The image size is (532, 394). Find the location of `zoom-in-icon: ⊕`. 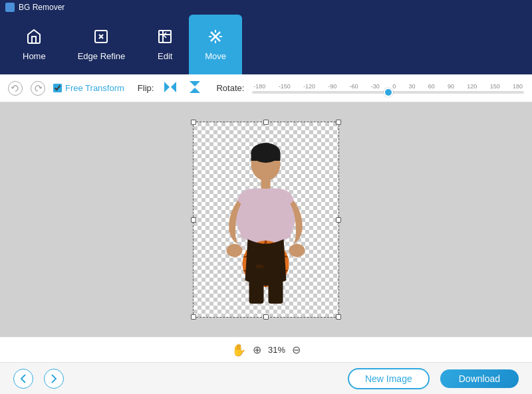

zoom-in-icon: ⊕ is located at coordinates (257, 349).